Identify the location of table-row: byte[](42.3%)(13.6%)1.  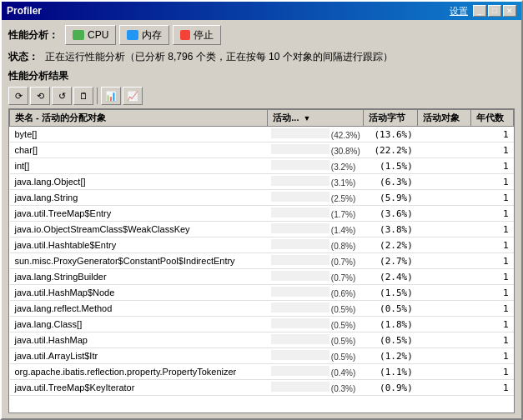
(262, 135).